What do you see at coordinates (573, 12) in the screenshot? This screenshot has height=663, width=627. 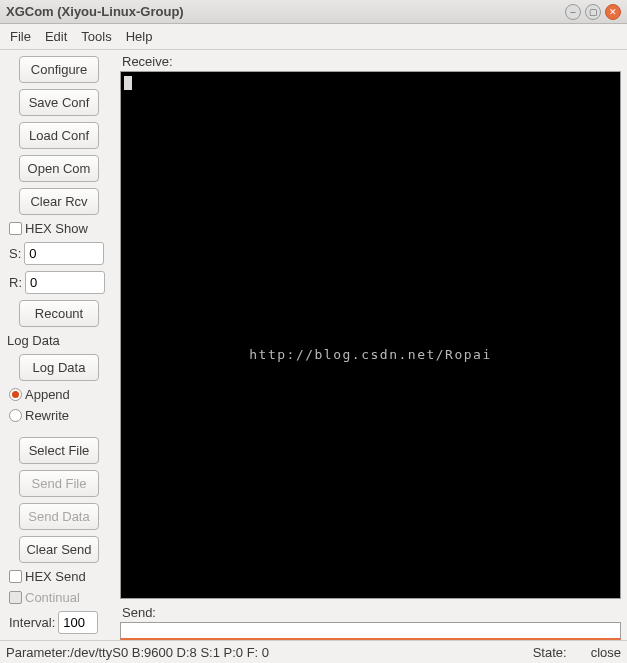 I see `minimize-button: –` at bounding box center [573, 12].